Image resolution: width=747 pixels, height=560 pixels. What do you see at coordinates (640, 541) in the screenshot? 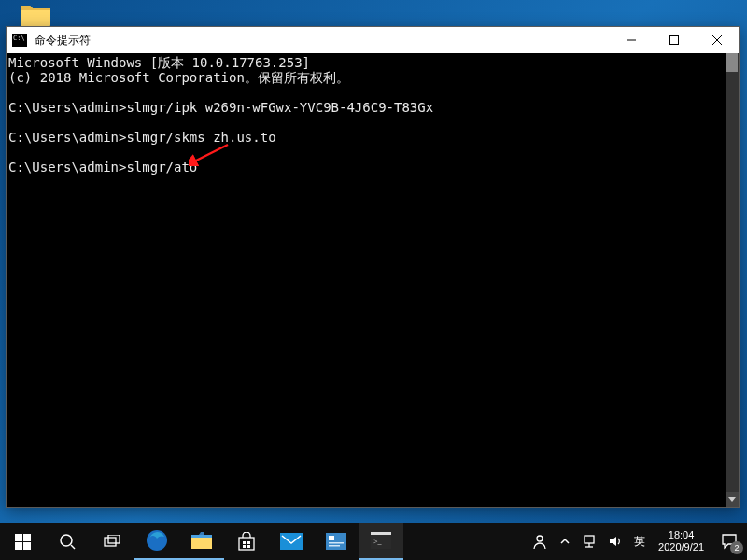
I see `ime-indicator: 英` at bounding box center [640, 541].